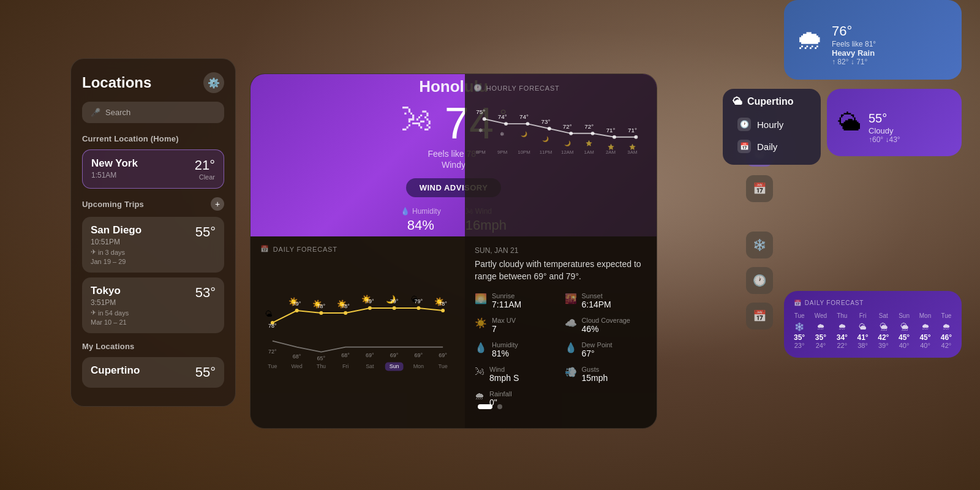  I want to click on rain-temp: 76°, so click(854, 27).